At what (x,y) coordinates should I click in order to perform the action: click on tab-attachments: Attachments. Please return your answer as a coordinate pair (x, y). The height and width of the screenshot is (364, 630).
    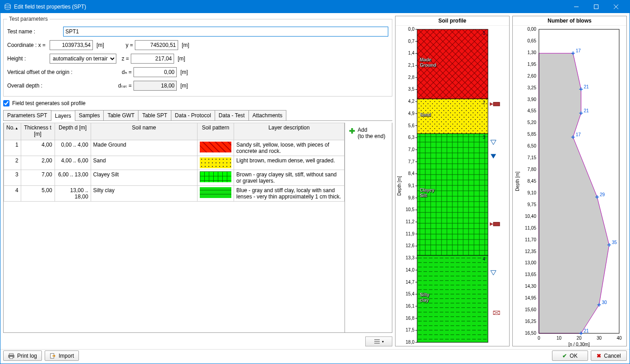
    Looking at the image, I should click on (268, 115).